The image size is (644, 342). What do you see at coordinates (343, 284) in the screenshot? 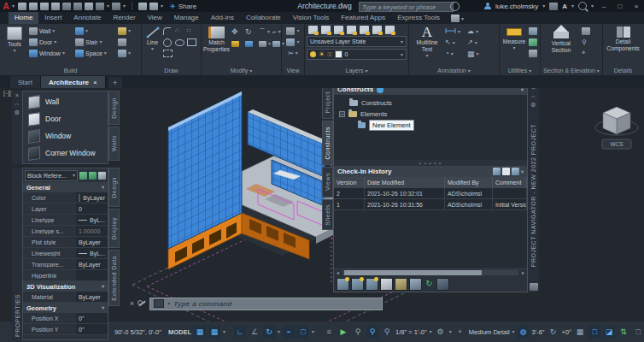
I see `add-category-icon` at bounding box center [343, 284].